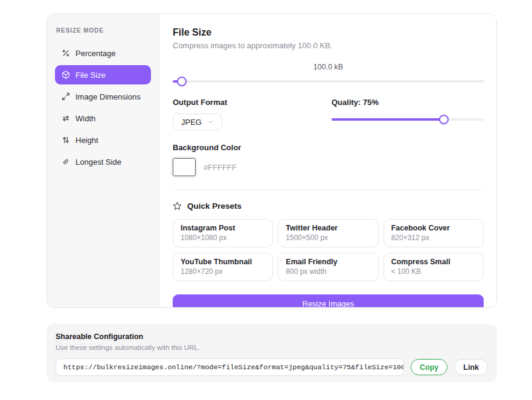 The image size is (532, 400). Describe the element at coordinates (246, 114) in the screenshot. I see `output-format-block: Output Format JPEG` at that location.